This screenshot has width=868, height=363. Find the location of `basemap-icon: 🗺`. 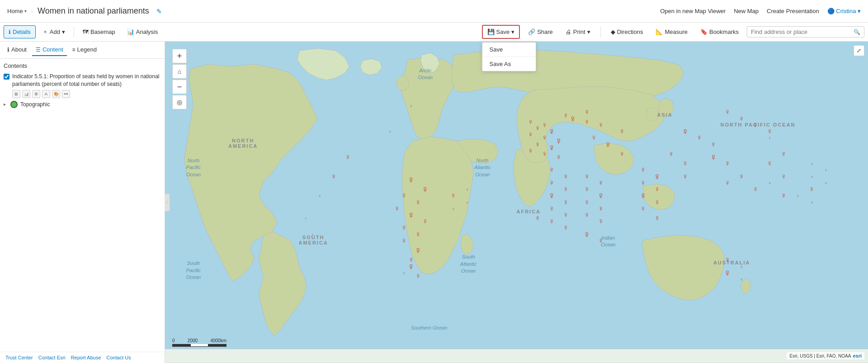

basemap-icon: 🗺 is located at coordinates (86, 32).